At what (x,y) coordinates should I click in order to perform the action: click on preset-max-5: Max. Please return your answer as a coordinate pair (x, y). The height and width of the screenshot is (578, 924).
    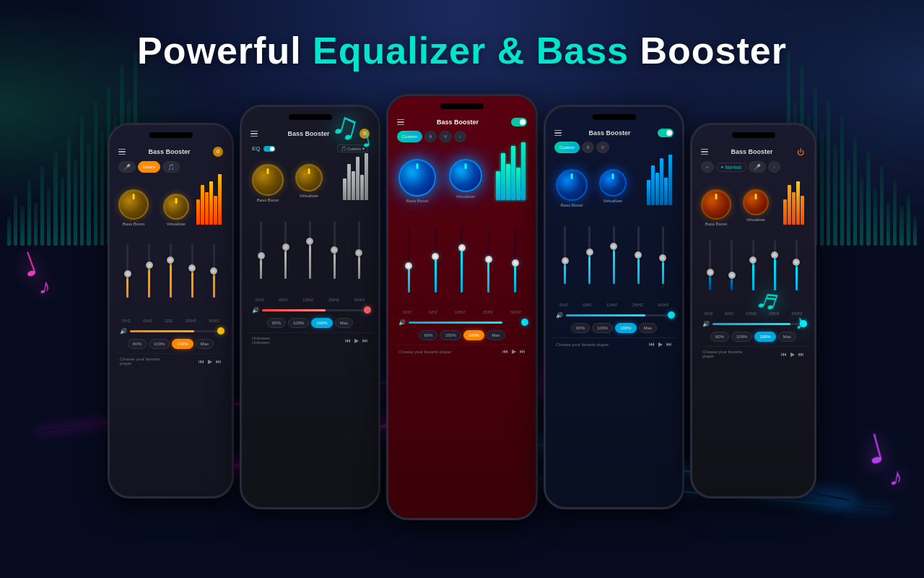
    Looking at the image, I should click on (787, 337).